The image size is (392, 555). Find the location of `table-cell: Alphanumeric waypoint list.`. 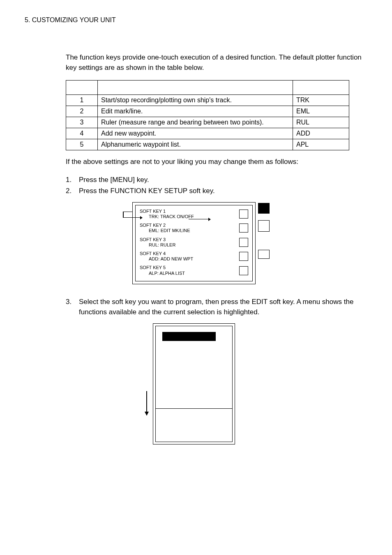

table-cell: Alphanumeric waypoint list. is located at coordinates (196, 145).